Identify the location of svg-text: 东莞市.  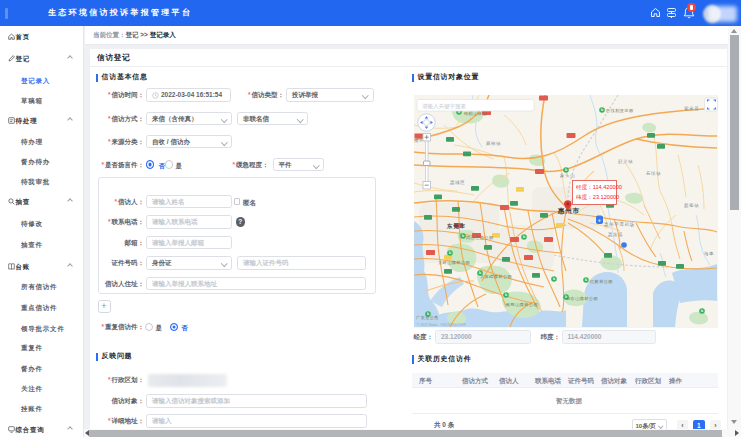
(456, 226).